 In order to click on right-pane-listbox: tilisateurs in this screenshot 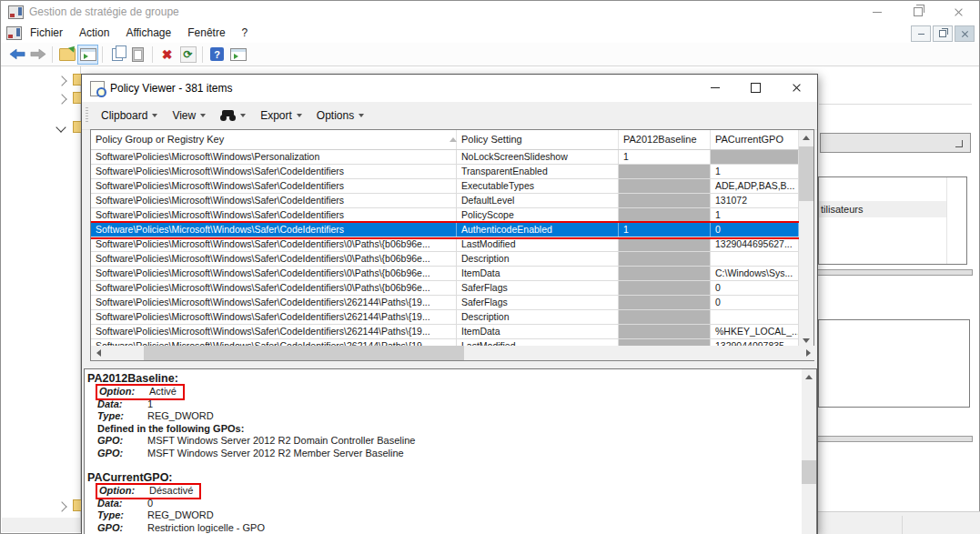, I will do `click(893, 220)`.